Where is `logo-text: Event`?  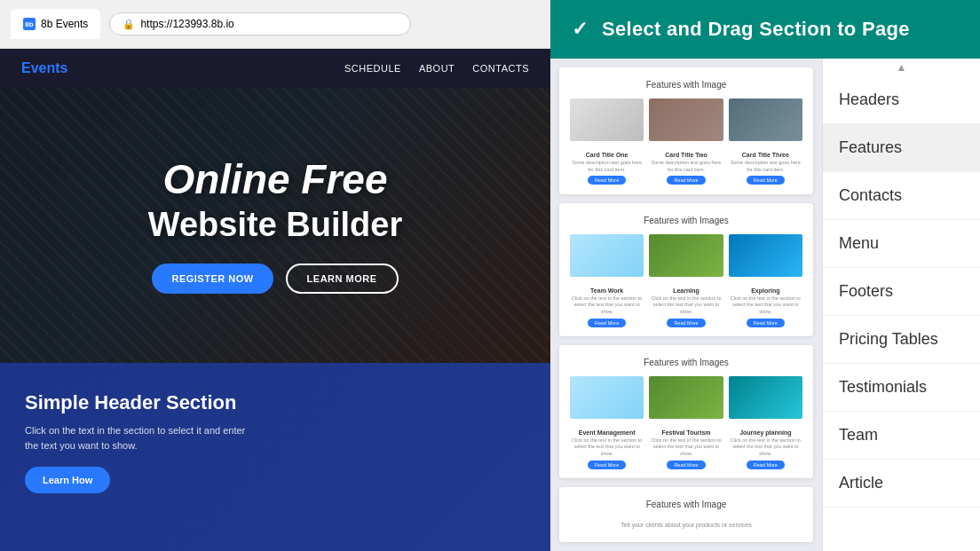
logo-text: Event is located at coordinates (41, 67).